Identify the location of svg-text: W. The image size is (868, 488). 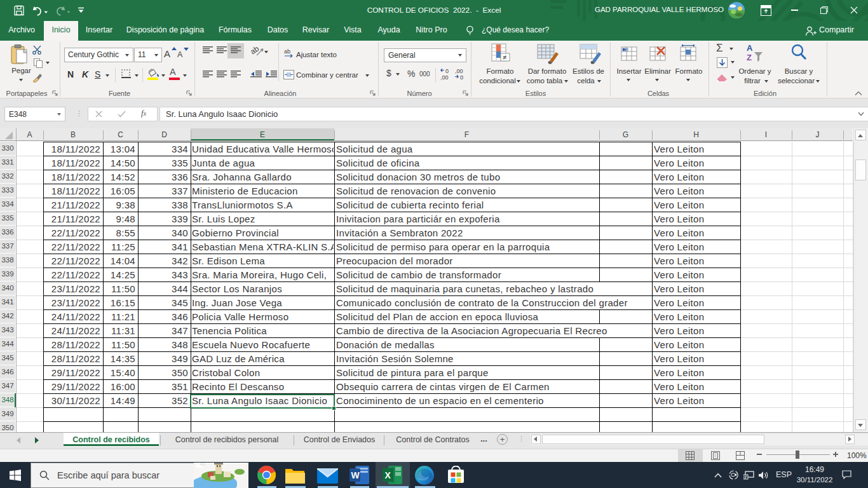
(356, 475).